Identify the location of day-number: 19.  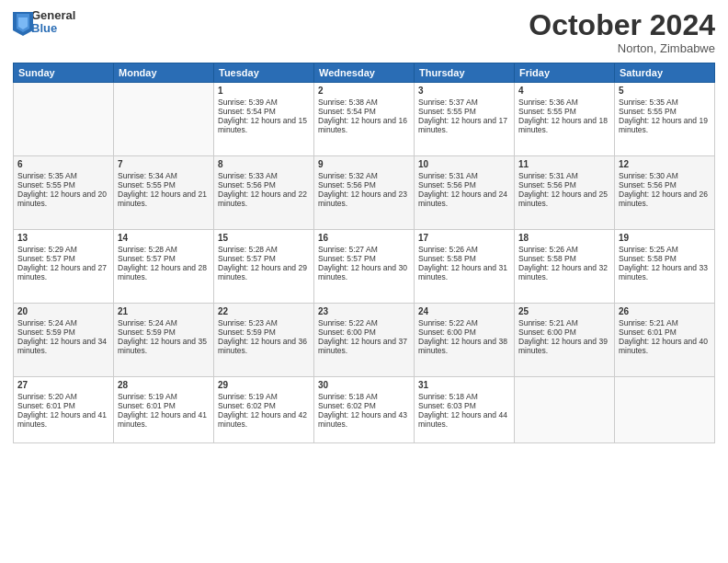
(665, 237).